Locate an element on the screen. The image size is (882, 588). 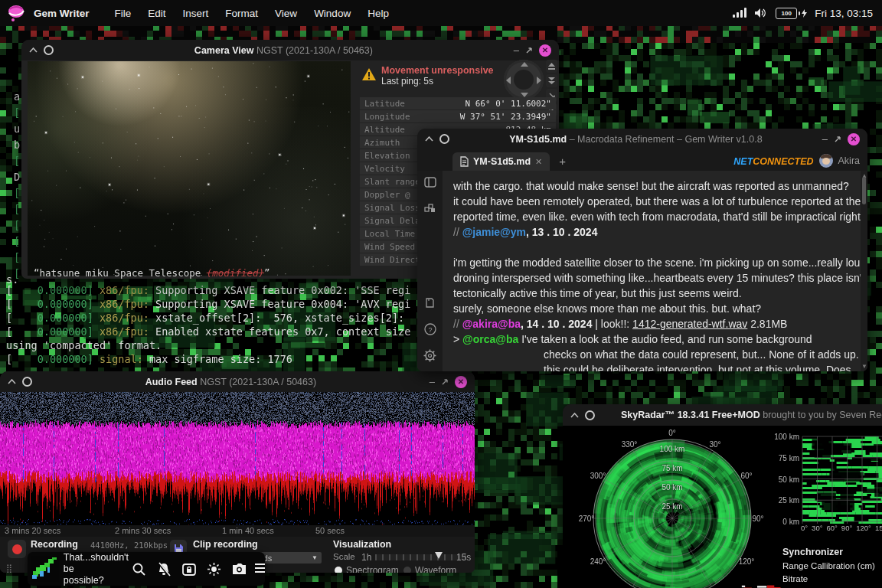
editor-titlebar: YM-S1d5.md – Macrodata Refinement – Gem … is located at coordinates (642, 139).